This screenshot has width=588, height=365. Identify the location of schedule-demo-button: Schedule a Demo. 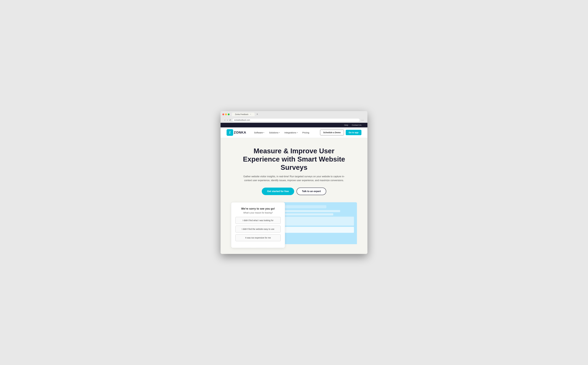
(332, 133).